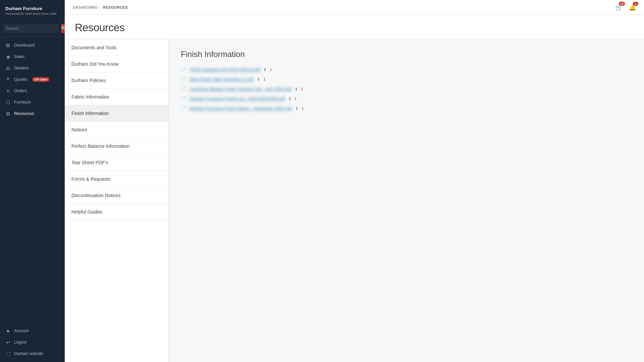 The height and width of the screenshot is (362, 644). What do you see at coordinates (8, 102) in the screenshot?
I see `furniture-icon: ⬡` at bounding box center [8, 102].